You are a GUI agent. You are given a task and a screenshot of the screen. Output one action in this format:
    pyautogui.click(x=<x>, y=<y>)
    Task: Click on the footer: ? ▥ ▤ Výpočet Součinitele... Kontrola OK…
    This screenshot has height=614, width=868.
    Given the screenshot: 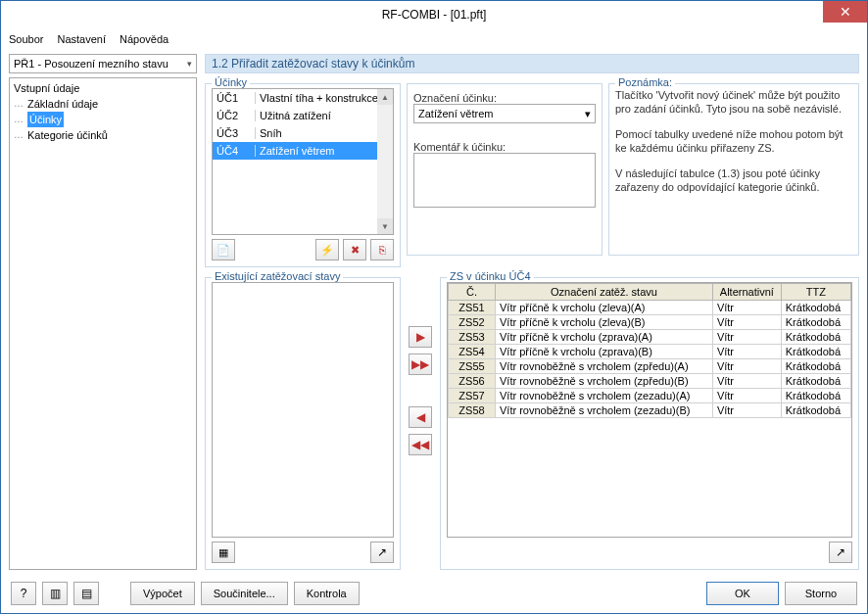 What is the action you would take?
    pyautogui.click(x=434, y=593)
    